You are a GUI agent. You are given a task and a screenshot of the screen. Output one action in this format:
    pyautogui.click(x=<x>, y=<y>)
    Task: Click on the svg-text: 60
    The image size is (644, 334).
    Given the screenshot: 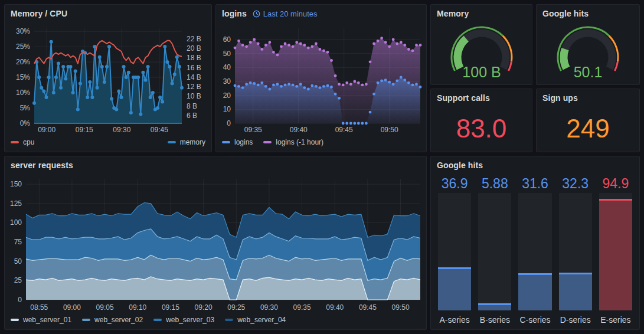 What is the action you would take?
    pyautogui.click(x=227, y=40)
    